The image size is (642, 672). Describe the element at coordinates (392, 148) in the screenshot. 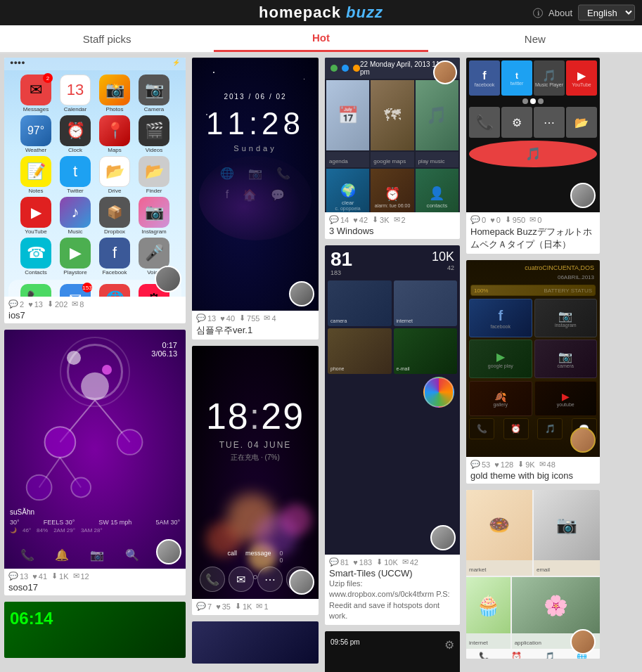

I see `card-3windows: 22 Monday April, 2013 11:27 pm 📅 🗺 🎵` at that location.